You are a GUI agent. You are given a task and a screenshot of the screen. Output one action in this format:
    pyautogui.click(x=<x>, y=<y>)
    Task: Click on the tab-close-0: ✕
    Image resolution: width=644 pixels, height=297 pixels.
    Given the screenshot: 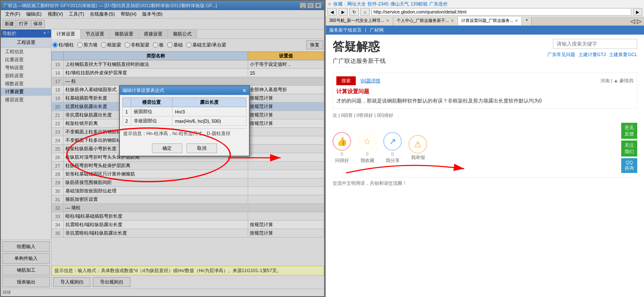 What is the action you would take?
    pyautogui.click(x=388, y=21)
    